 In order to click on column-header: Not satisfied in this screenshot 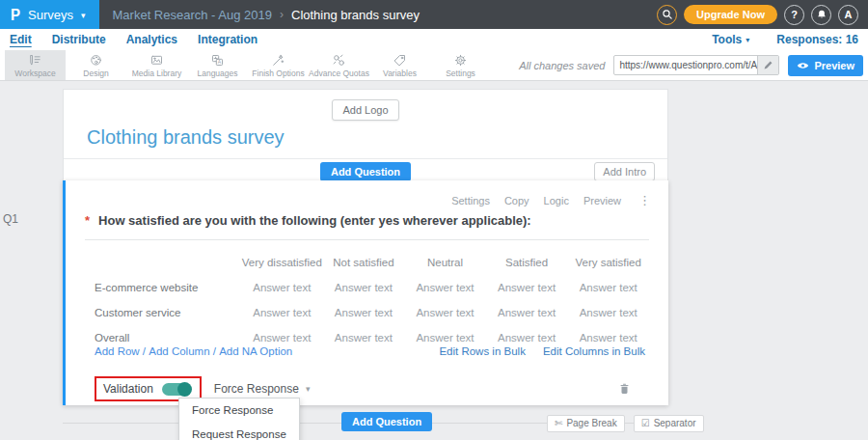, I will do `click(365, 262)`.